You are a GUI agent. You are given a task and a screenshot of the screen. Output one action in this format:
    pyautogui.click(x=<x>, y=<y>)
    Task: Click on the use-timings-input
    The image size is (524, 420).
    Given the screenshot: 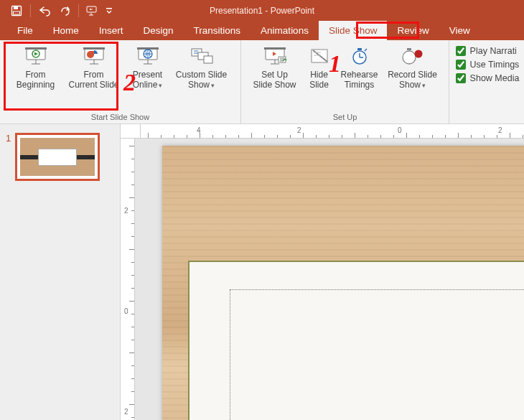 What is the action you would take?
    pyautogui.click(x=461, y=65)
    